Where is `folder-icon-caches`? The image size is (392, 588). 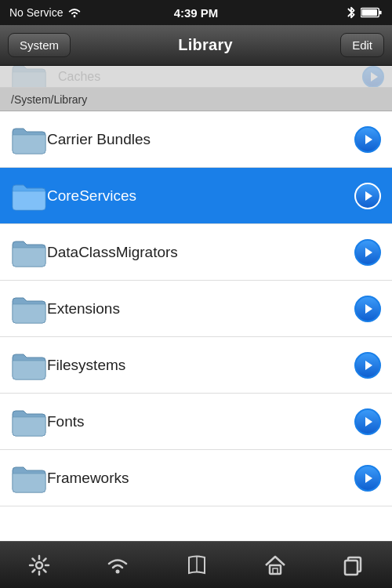 folder-icon-caches is located at coordinates (29, 77).